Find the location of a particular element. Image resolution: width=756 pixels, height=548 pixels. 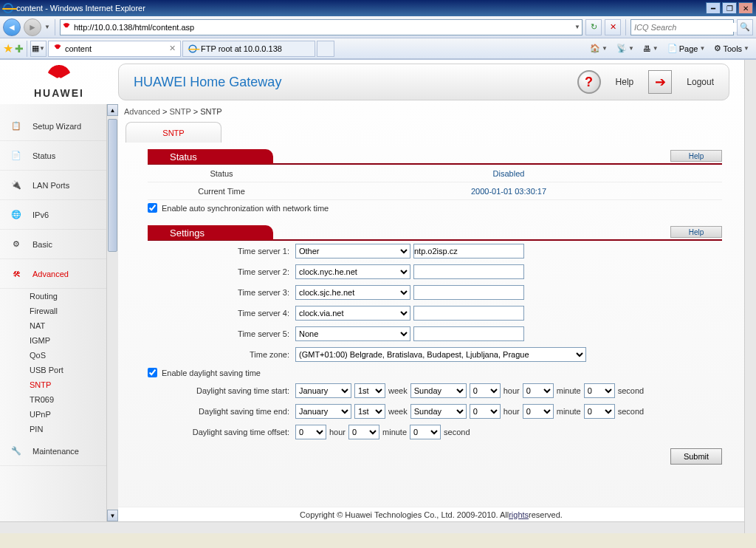

feeds-button: 📡▼ is located at coordinates (625, 49).